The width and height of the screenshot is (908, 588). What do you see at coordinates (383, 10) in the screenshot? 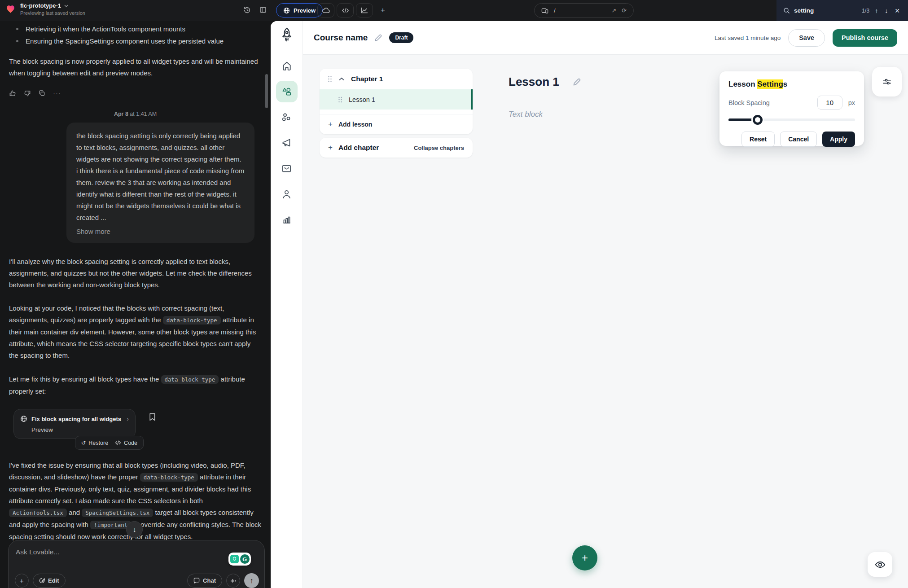
I see `add-tab-button: +` at bounding box center [383, 10].